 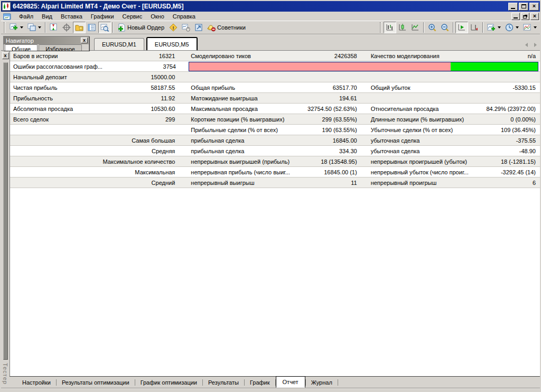 What do you see at coordinates (528, 141) in the screenshot?
I see `report-value: -375.55` at bounding box center [528, 141].